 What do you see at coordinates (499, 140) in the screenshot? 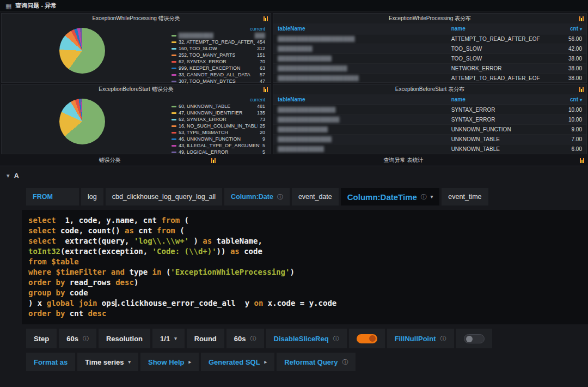
I see `cell-name: UNKNOWN_TABLE` at bounding box center [499, 140].